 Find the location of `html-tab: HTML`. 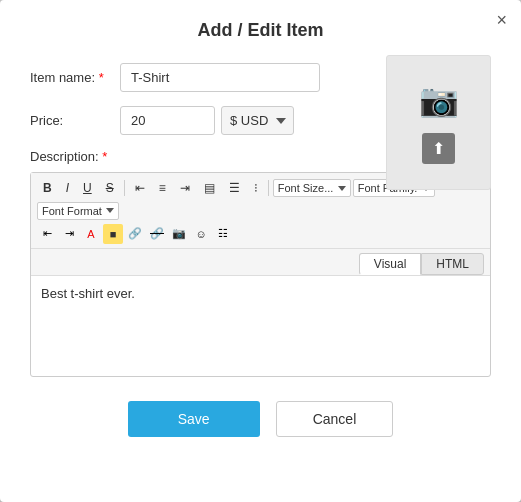

html-tab: HTML is located at coordinates (452, 264).